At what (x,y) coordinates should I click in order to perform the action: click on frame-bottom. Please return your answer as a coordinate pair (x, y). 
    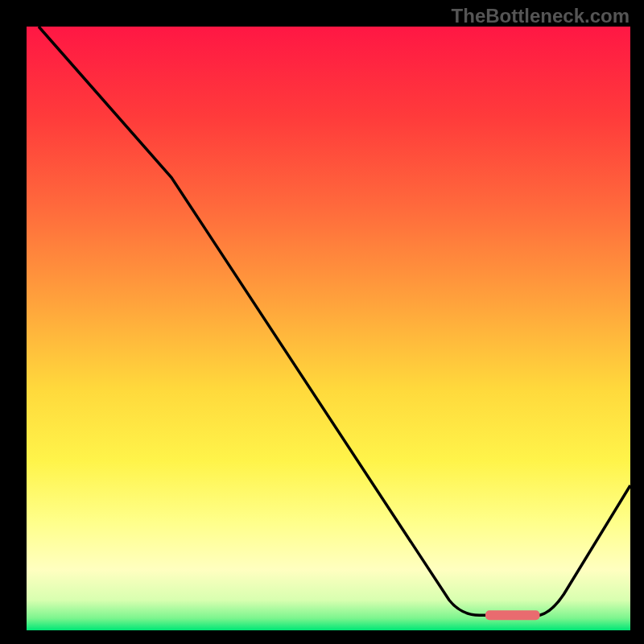
    Looking at the image, I should click on (322, 638).